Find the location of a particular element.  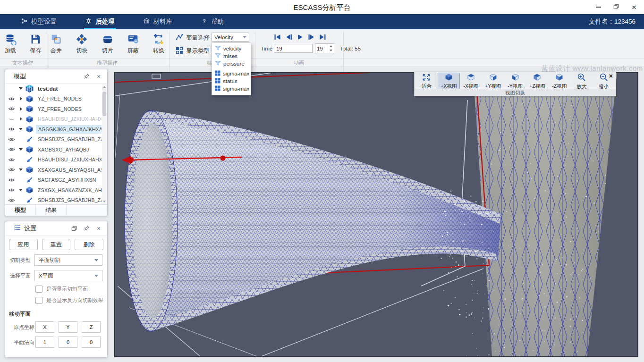

skip-end-button is located at coordinates (322, 38).